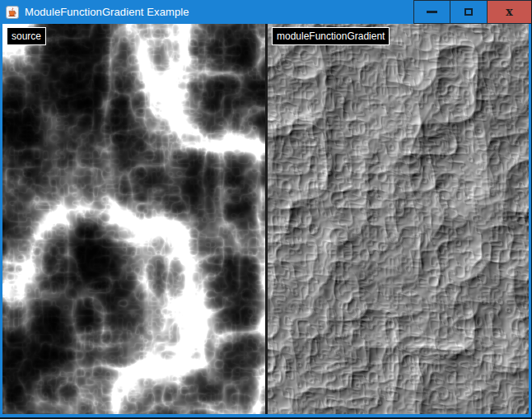 Image resolution: width=532 pixels, height=419 pixels. I want to click on window-title: ModuleFunctionGradient Example, so click(107, 12).